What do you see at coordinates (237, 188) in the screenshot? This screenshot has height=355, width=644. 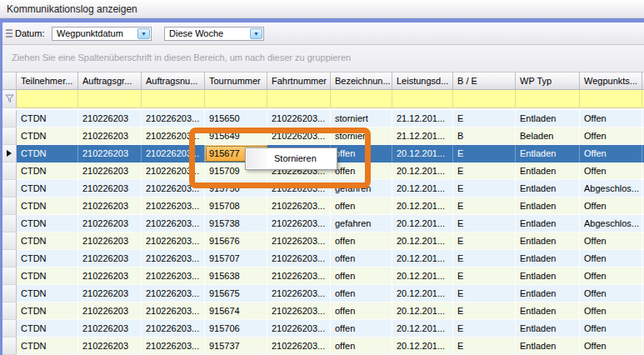 I see `cell-tournummer: 915750` at bounding box center [237, 188].